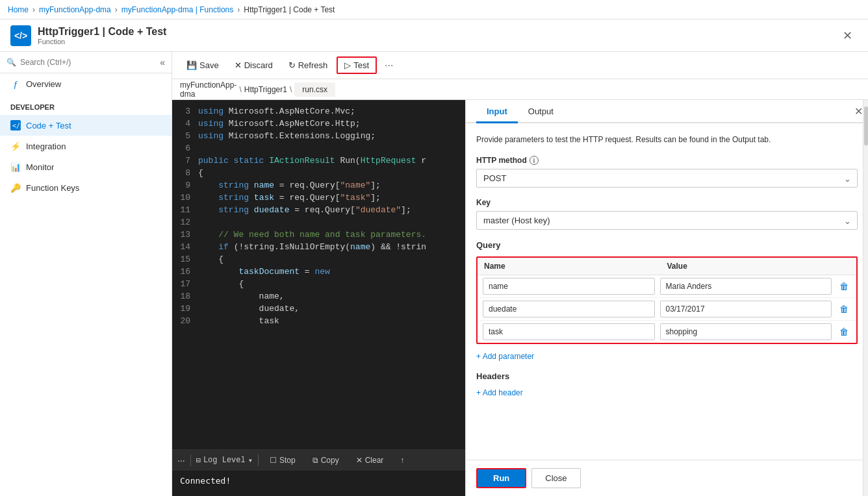 This screenshot has height=496, width=868. What do you see at coordinates (316, 460) in the screenshot?
I see `copy-icon: ⧉` at bounding box center [316, 460].